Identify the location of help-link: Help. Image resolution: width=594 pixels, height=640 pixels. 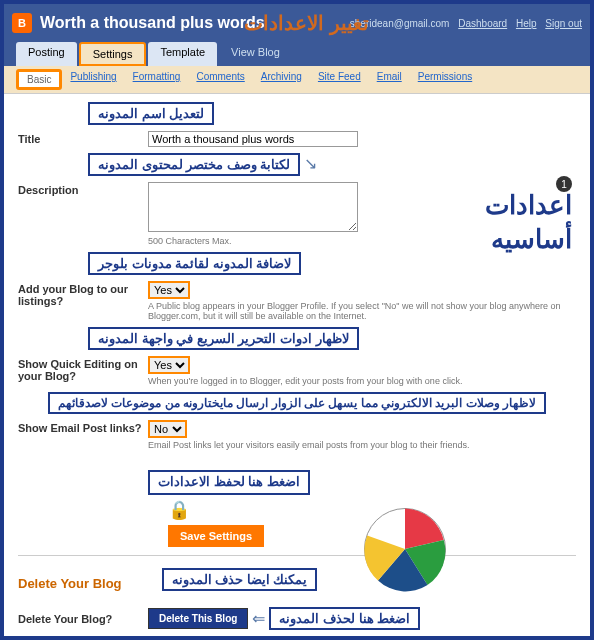
(526, 24).